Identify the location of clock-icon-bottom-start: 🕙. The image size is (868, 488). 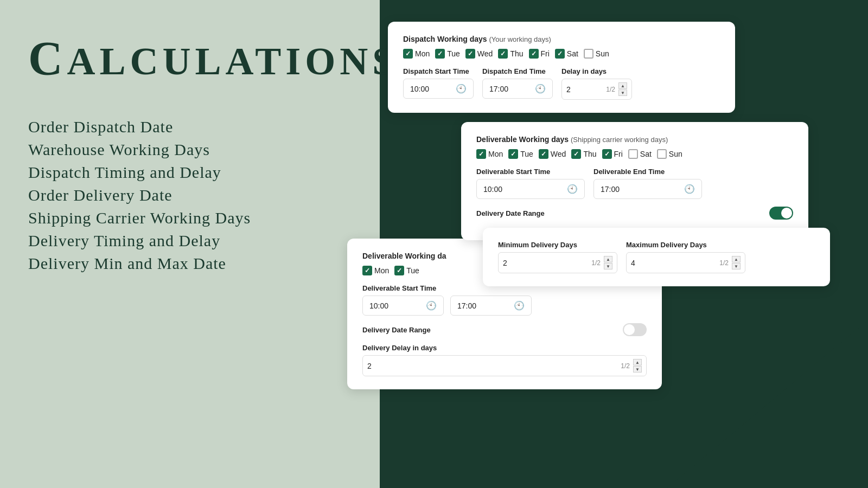
(431, 306).